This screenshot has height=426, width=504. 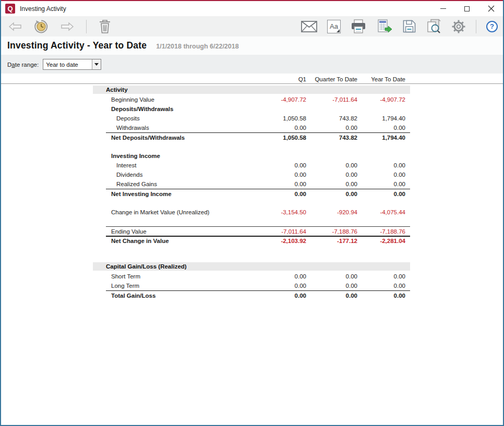 I want to click on table-row-deposits-withdrawals-header: Deposits/Withdrawals, so click(x=258, y=109).